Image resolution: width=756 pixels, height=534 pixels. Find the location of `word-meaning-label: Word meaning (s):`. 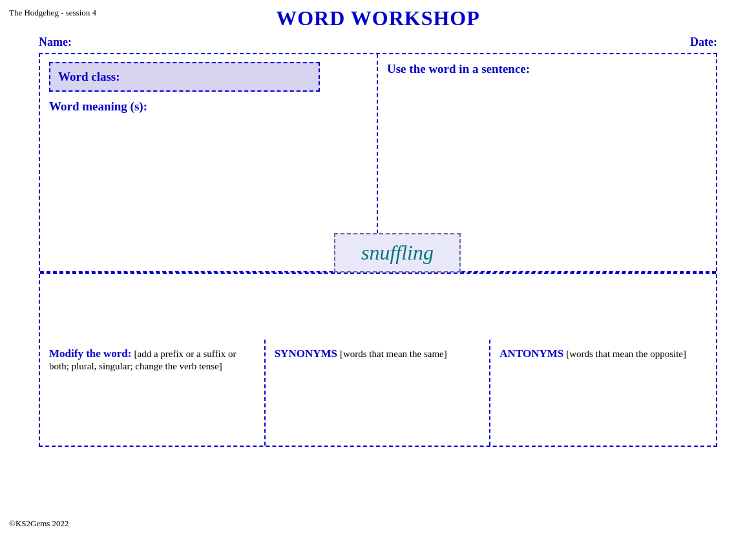

word-meaning-label: Word meaning (s): is located at coordinates (208, 107).